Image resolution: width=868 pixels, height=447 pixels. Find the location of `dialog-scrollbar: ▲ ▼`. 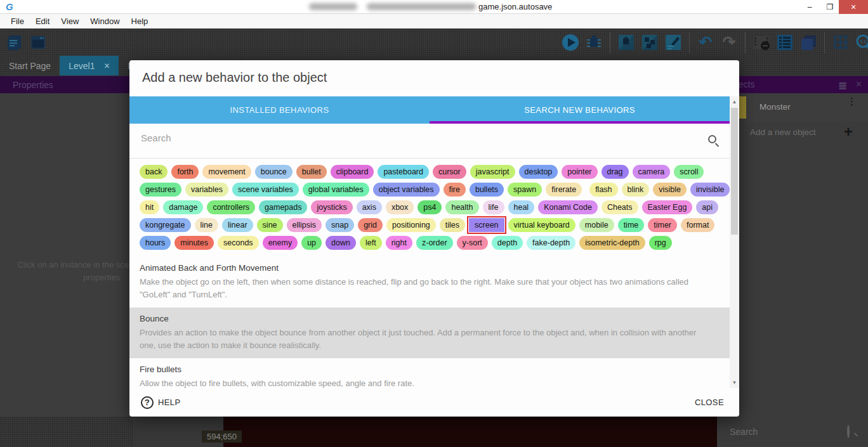

dialog-scrollbar: ▲ ▼ is located at coordinates (735, 242).